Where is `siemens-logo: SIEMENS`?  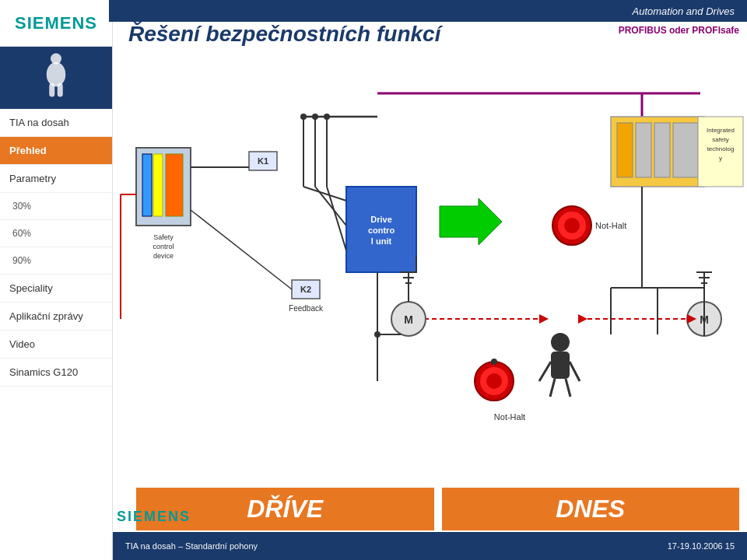 siemens-logo: SIEMENS is located at coordinates (56, 23).